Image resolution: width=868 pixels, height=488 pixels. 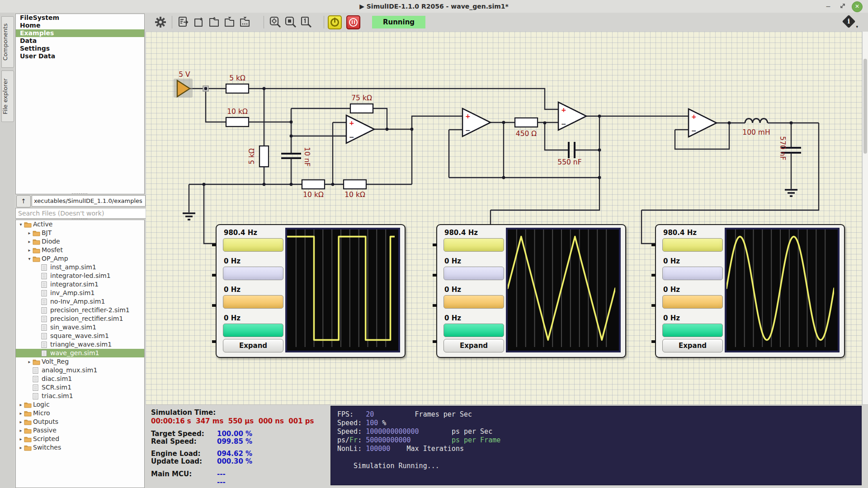 I want to click on place-item-filesystem: FileSystem, so click(x=80, y=18).